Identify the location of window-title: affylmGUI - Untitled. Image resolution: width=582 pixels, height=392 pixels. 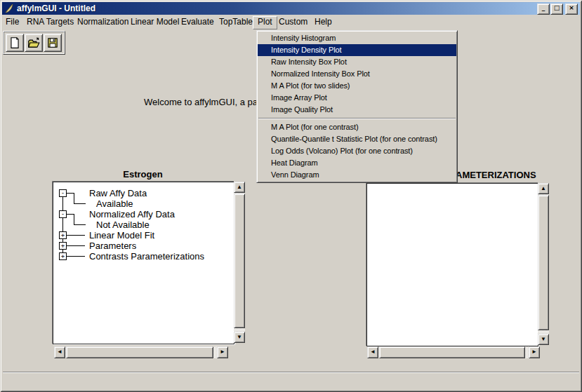
(56, 8).